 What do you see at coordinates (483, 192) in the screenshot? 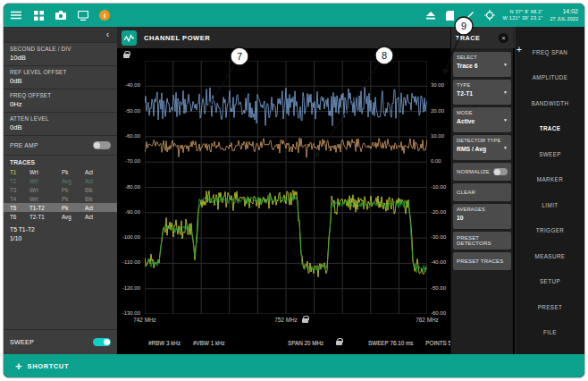
I see `clear-button: CLEAR` at bounding box center [483, 192].